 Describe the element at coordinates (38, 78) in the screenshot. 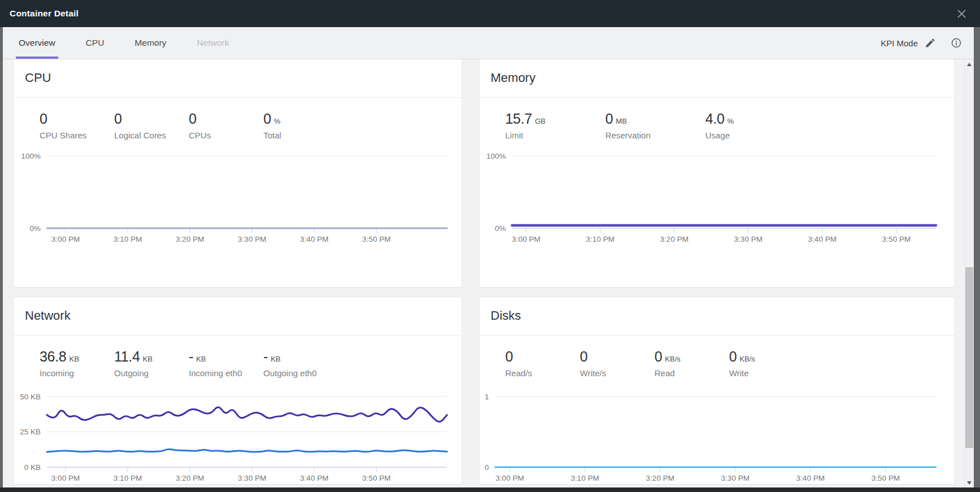

I see `cpu-card-title: CPU` at that location.